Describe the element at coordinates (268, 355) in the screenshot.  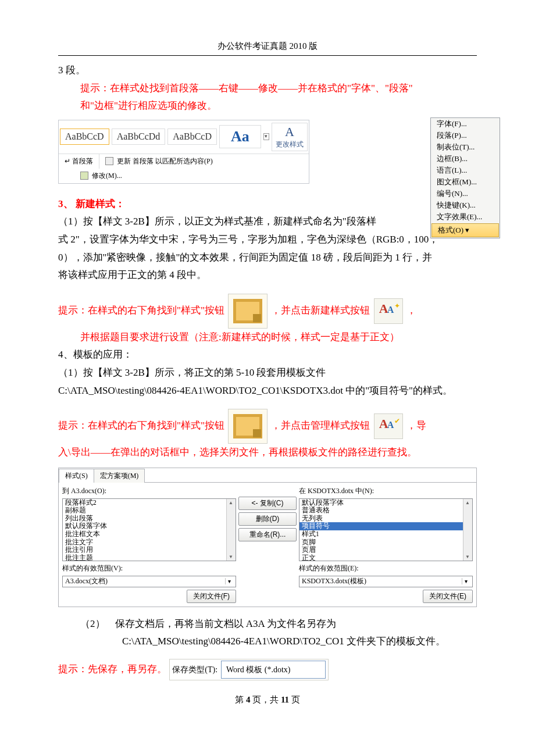
I see `section4-title: 4、模板的应用：` at that location.